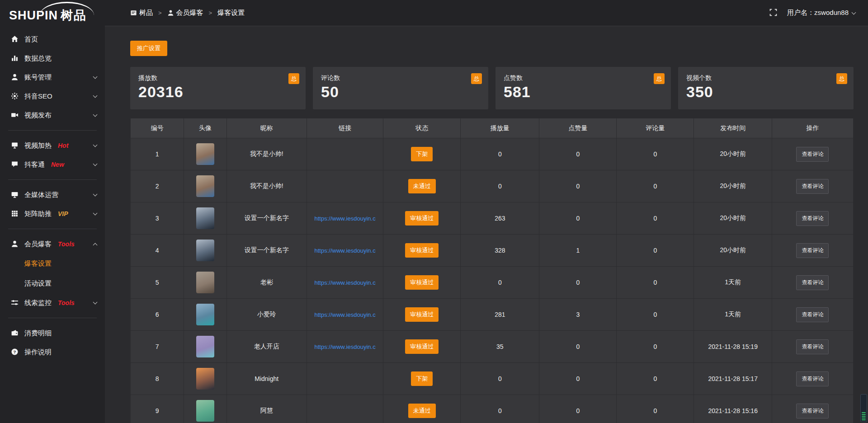 The width and height of the screenshot is (868, 423). What do you see at coordinates (863, 408) in the screenshot?
I see `floating-widget` at bounding box center [863, 408].